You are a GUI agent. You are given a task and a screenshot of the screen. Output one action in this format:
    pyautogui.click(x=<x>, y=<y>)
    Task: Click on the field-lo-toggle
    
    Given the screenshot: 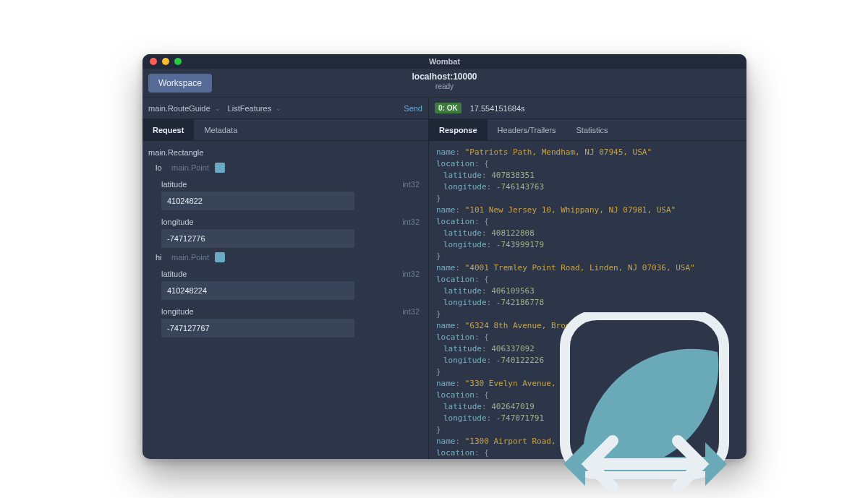 What is the action you would take?
    pyautogui.click(x=220, y=168)
    